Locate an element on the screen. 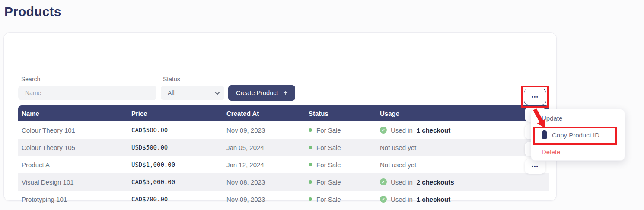 This screenshot has width=644, height=210. clipboard-icon is located at coordinates (545, 135).